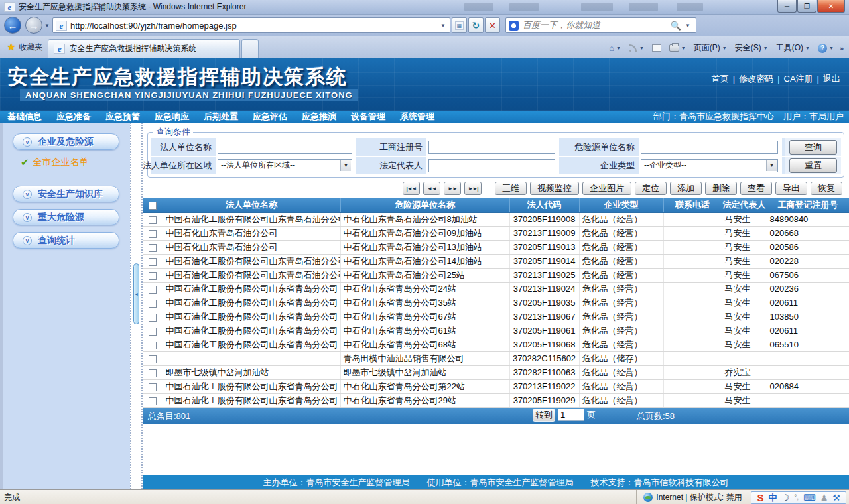 The image size is (849, 504). I want to click on toolbar-button: 添加, so click(686, 188).